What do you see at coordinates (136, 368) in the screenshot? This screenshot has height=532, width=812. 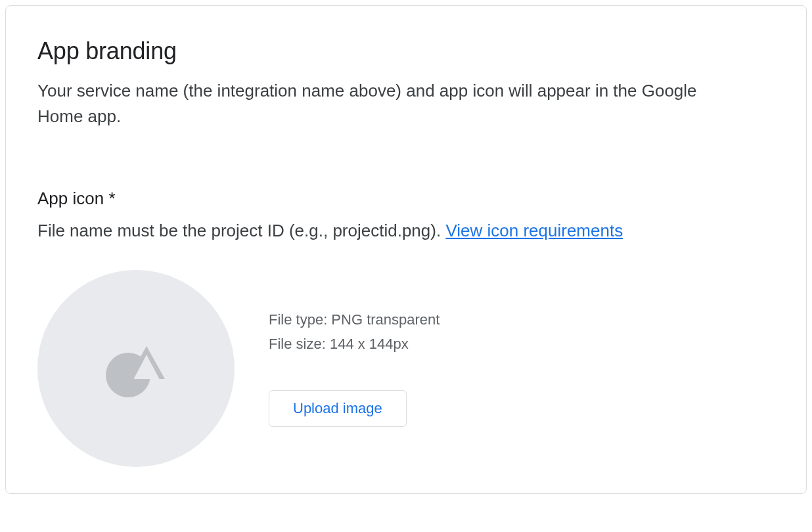 I see `shapes-placeholder-icon` at bounding box center [136, 368].